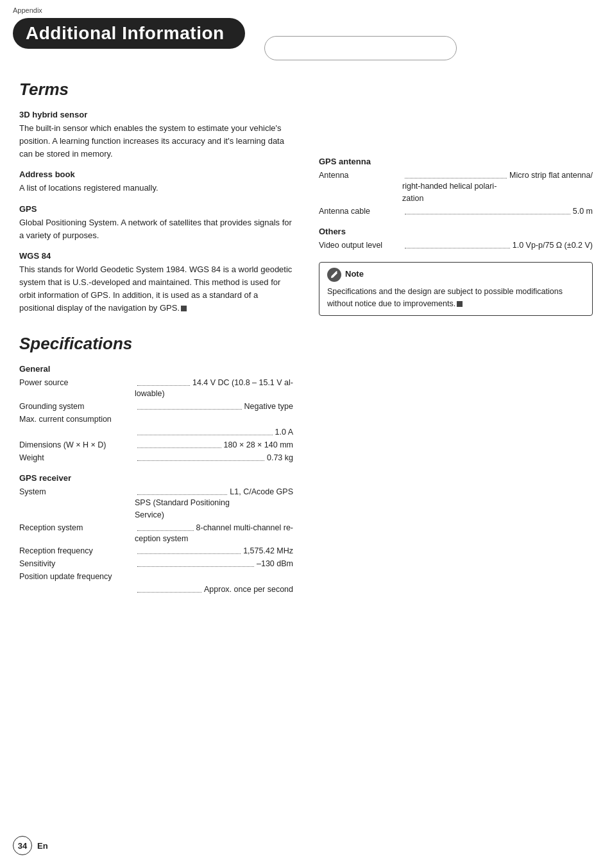  Describe the element at coordinates (180, 444) in the screenshot. I see `spec-dots-dimensions` at that location.